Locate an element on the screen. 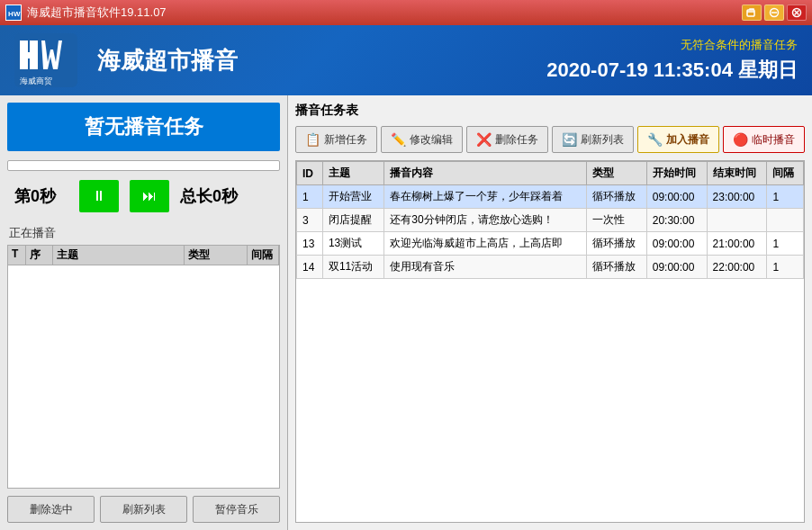 The width and height of the screenshot is (812, 530). total-time: 总长0秒 is located at coordinates (209, 196).